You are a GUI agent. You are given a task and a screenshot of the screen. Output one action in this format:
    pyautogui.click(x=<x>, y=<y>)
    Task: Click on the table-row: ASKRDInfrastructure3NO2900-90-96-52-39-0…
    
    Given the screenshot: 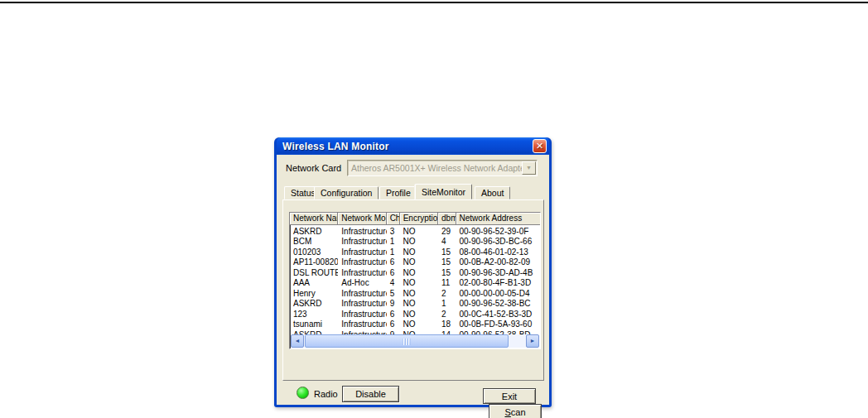 What is the action you would take?
    pyautogui.click(x=415, y=232)
    